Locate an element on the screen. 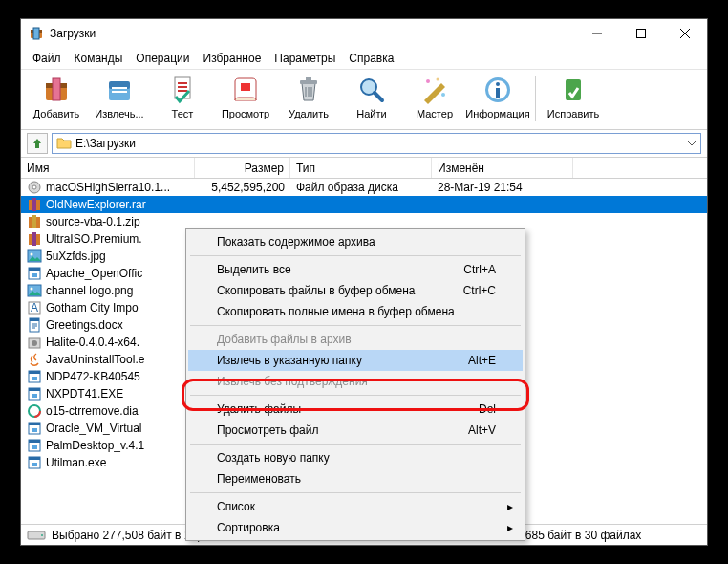  toolbar-label: Мастер is located at coordinates (435, 114).